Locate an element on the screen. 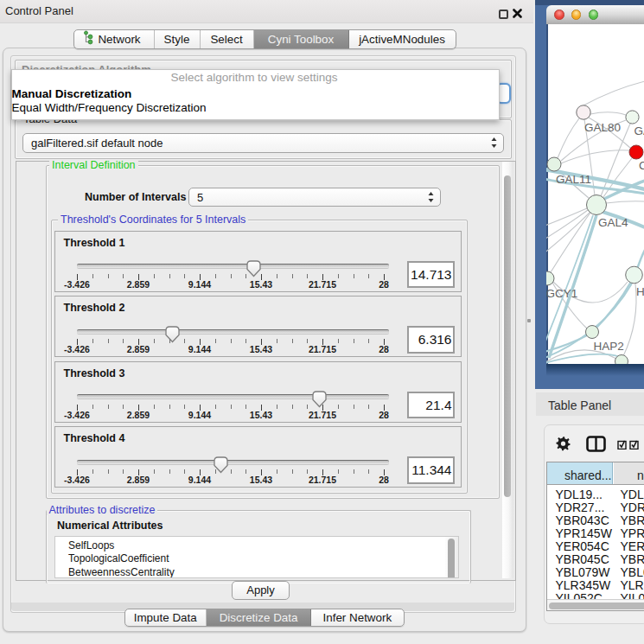 The width and height of the screenshot is (644, 644). svg-text: H is located at coordinates (640, 292).